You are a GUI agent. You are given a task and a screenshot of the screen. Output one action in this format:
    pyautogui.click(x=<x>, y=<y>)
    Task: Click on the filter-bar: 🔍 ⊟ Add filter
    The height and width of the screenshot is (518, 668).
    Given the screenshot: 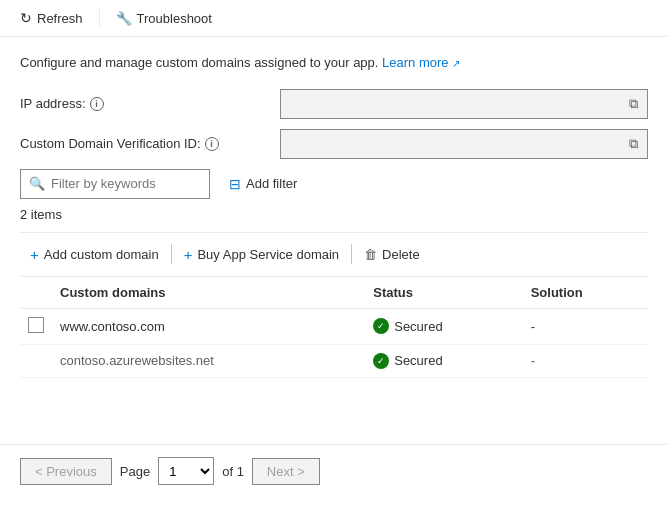 What is the action you would take?
    pyautogui.click(x=334, y=184)
    